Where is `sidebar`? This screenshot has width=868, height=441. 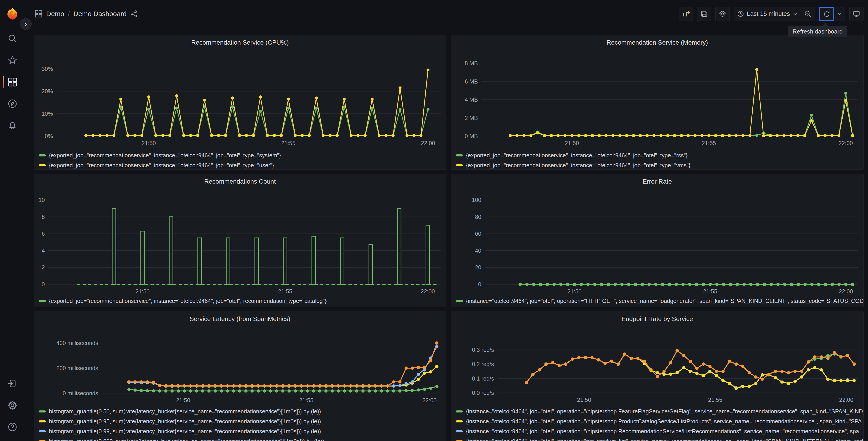
sidebar is located at coordinates (12, 220).